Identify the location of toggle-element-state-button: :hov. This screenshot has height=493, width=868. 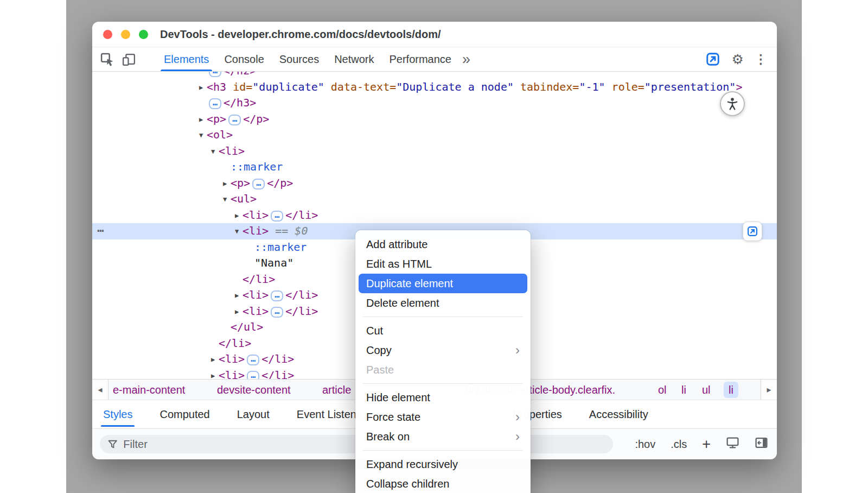
(645, 444).